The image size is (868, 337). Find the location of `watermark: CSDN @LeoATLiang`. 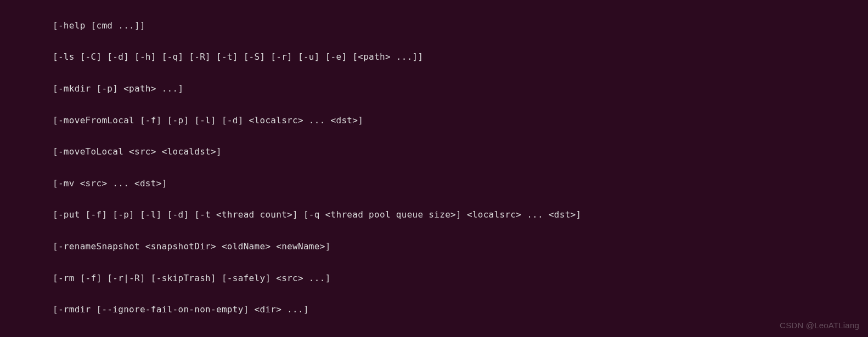

watermark: CSDN @LeoATLiang is located at coordinates (820, 325).